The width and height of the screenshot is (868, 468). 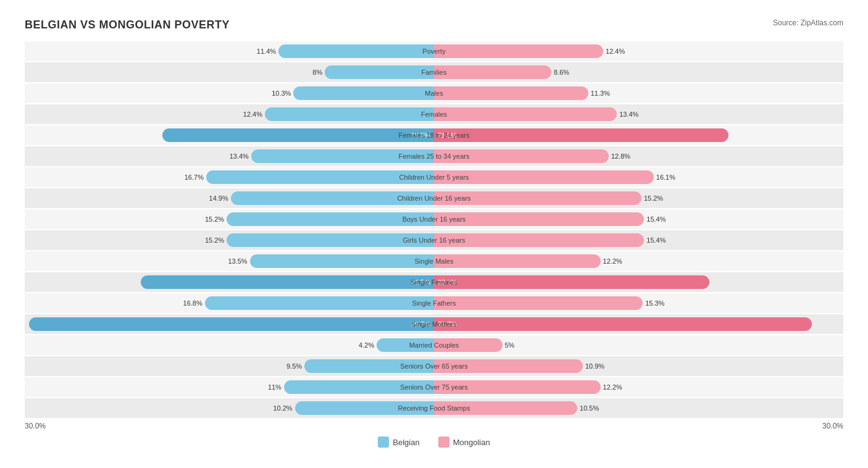 I want to click on bar-left-value: 19.9%, so click(x=422, y=135).